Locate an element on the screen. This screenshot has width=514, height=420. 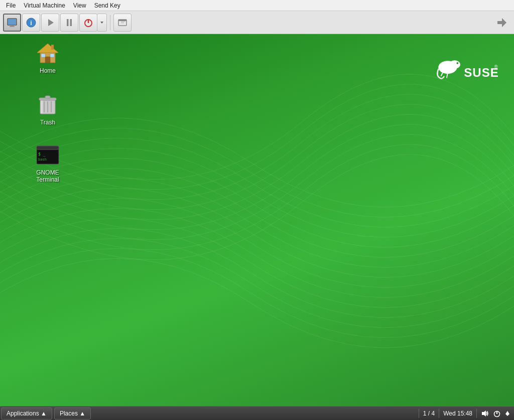
places-menu-button: Places ▲ is located at coordinates (72, 413).